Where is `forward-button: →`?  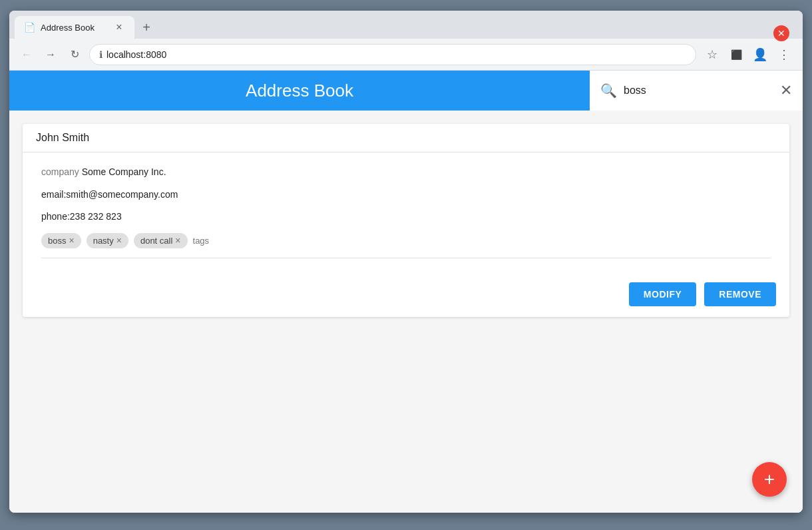
forward-button: → is located at coordinates (51, 55).